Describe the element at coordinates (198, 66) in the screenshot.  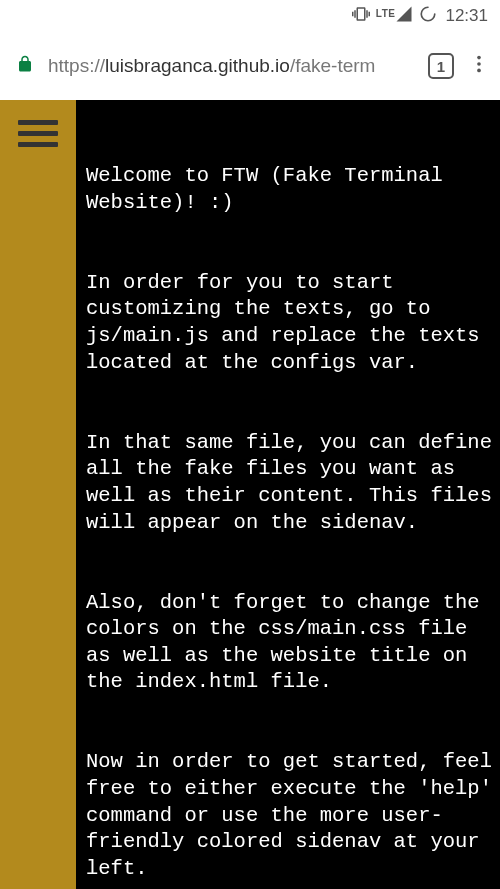
I see `url-host: luisbraganca.github.io` at that location.